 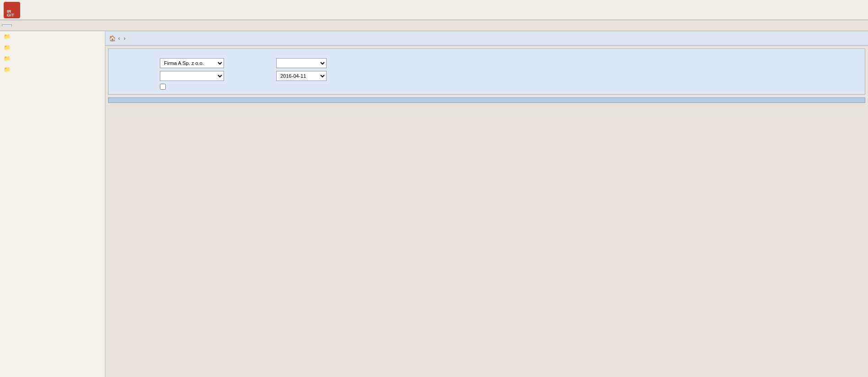 What do you see at coordinates (486, 63) in the screenshot?
I see `form-row-stakeholder: Firma A Sp. z o.o.` at bounding box center [486, 63].